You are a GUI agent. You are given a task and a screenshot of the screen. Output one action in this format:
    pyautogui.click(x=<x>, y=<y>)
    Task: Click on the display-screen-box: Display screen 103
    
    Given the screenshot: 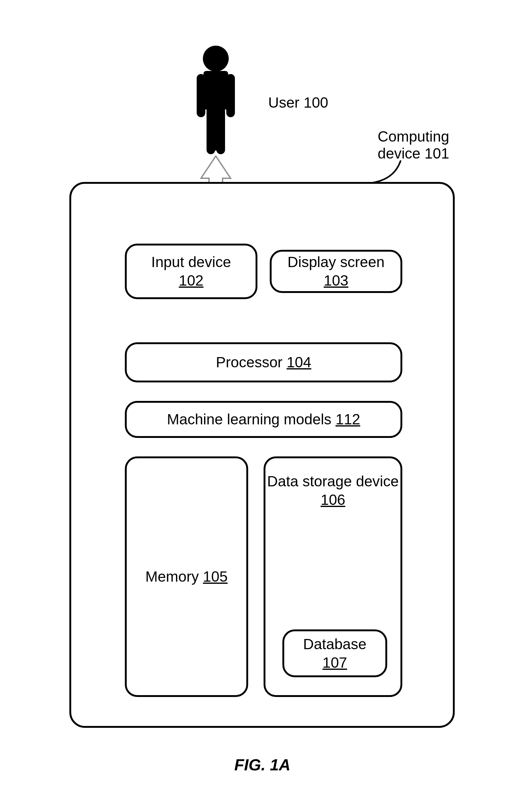 What is the action you would take?
    pyautogui.click(x=336, y=271)
    